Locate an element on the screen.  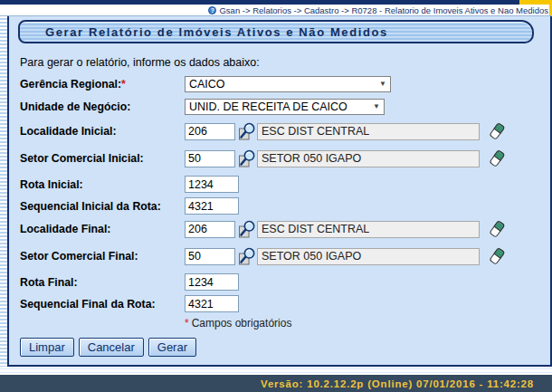
page-title: Gerar Relatório de Imóveis Ativos e Não … is located at coordinates (276, 32).